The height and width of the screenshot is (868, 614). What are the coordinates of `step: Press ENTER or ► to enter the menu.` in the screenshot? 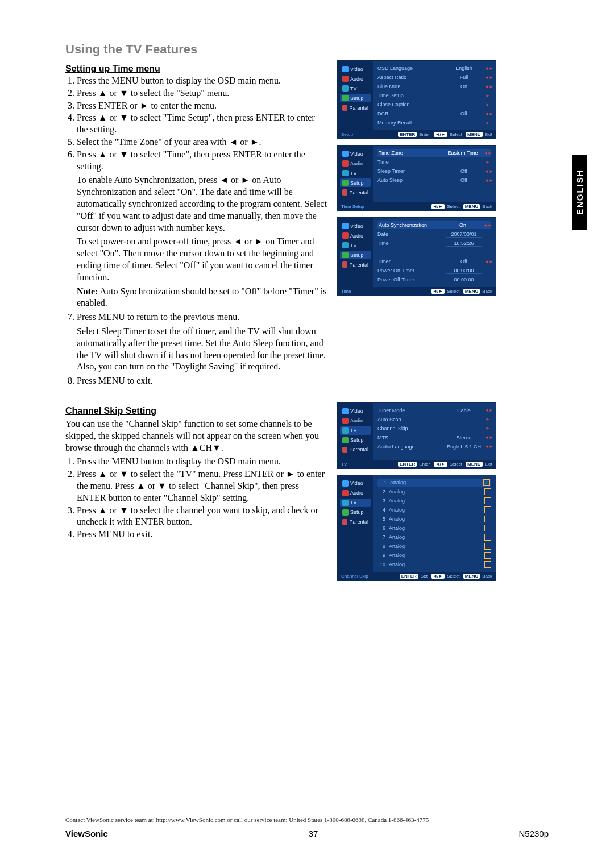 It's located at (202, 106).